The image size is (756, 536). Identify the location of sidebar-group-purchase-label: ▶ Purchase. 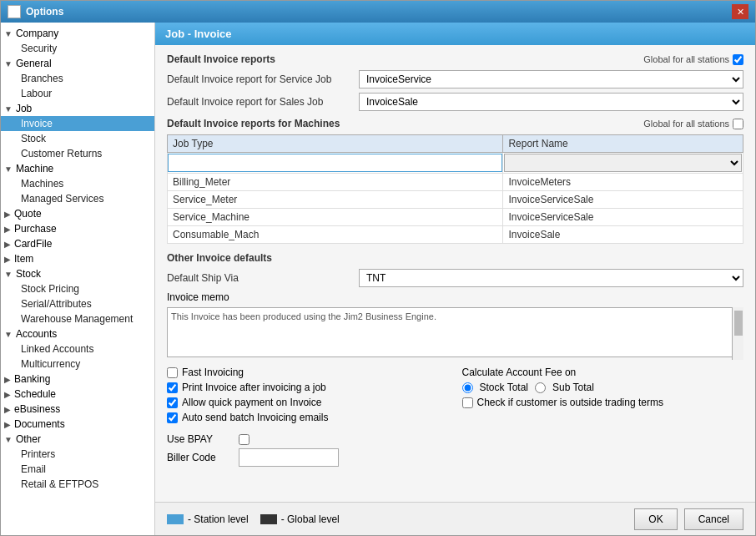
(78, 229).